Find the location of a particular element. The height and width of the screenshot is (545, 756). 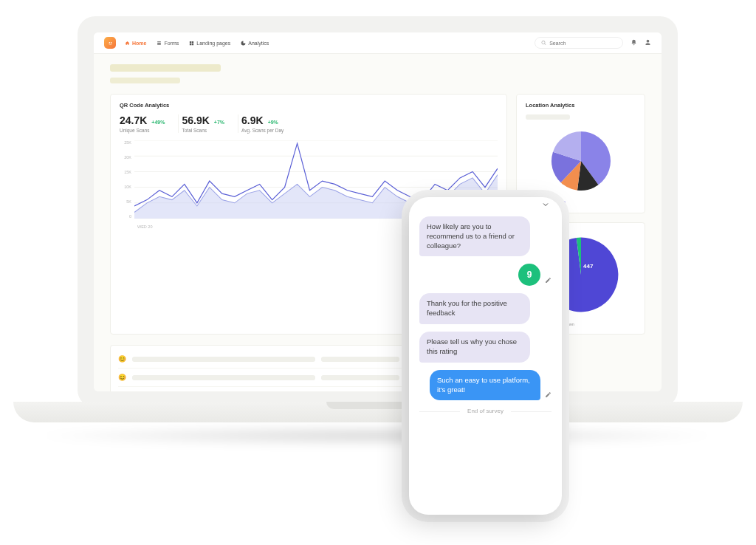

nav-analytics-label: Analytics is located at coordinates (258, 43).